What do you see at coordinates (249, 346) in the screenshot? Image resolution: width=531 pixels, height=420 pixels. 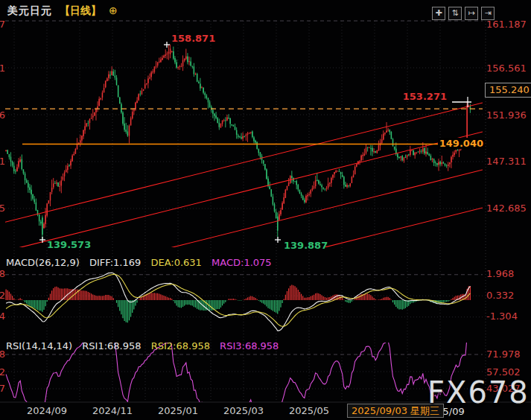 I see `rsi3-value: RSI3:68.958` at bounding box center [249, 346].